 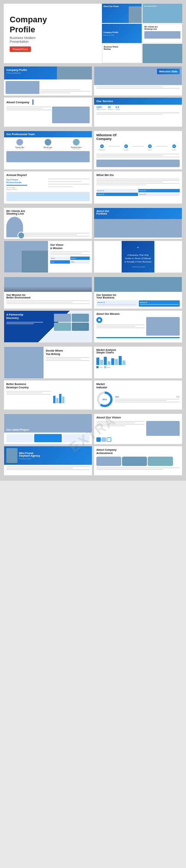 What do you see at coordinates (18, 102) in the screenshot?
I see `about-title: About Company` at bounding box center [18, 102].